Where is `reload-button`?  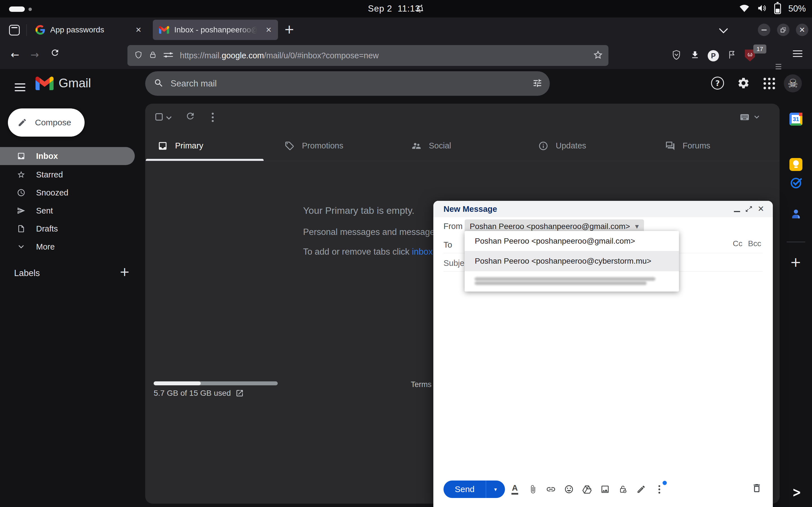
reload-button is located at coordinates (55, 54).